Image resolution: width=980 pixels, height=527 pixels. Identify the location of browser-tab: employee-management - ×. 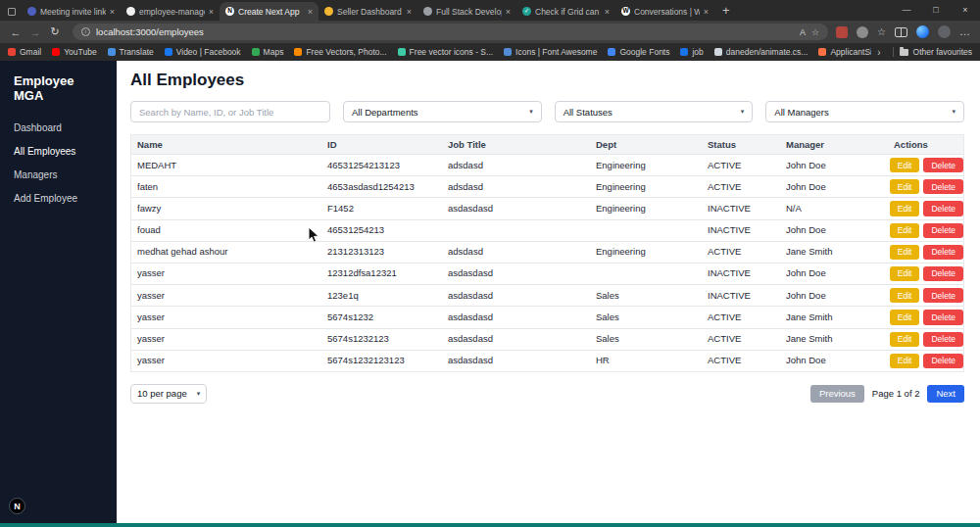
(171, 12).